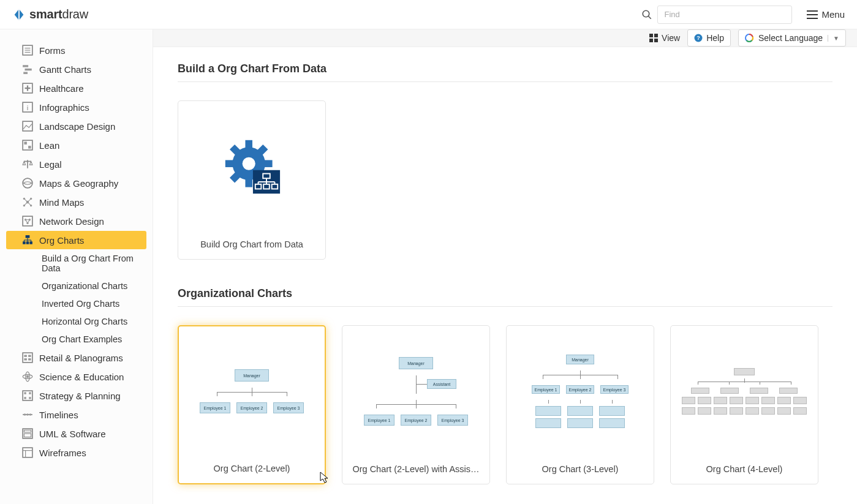  Describe the element at coordinates (833, 38) in the screenshot. I see `chevron-down-icon: ▼` at that location.